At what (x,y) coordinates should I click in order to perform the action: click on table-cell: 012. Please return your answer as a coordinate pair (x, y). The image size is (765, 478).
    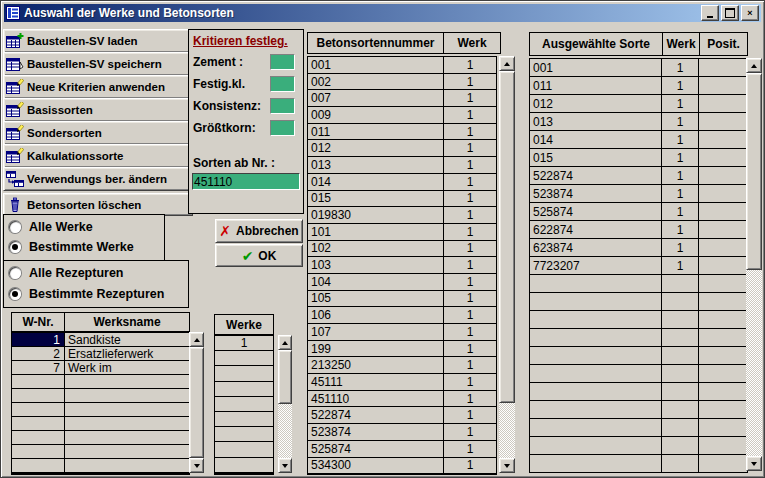
    Looking at the image, I should click on (596, 104).